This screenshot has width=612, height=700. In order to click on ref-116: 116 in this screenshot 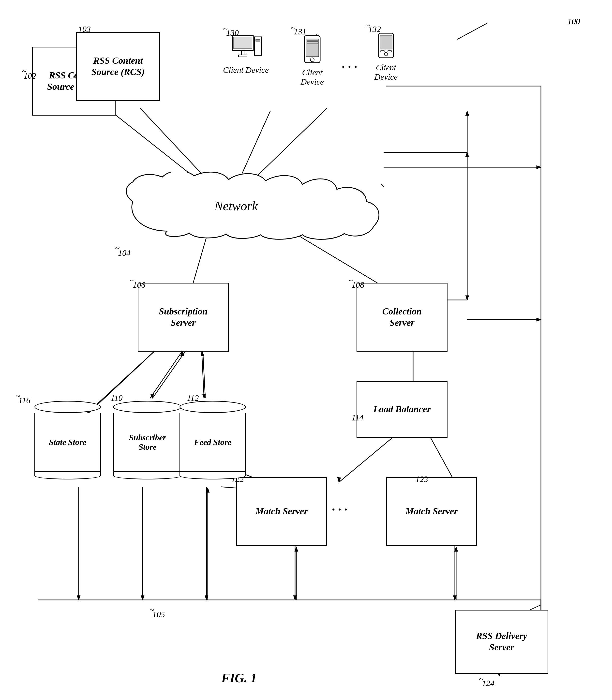, I will do `click(25, 401)`.